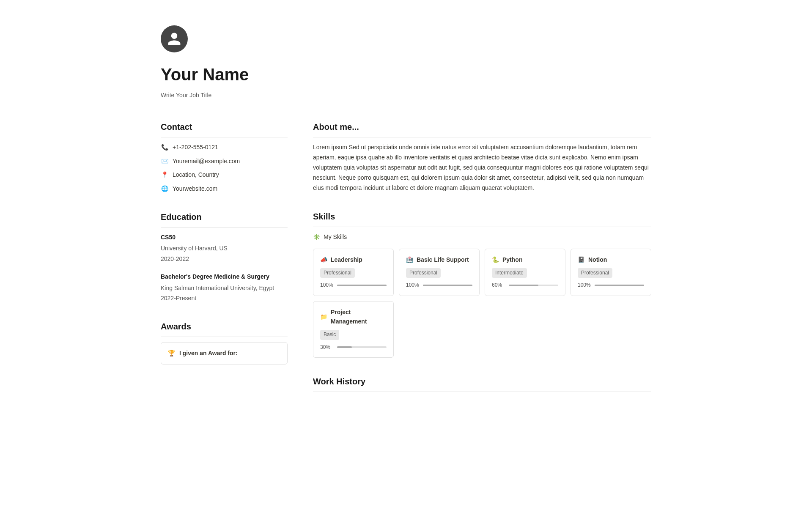 The height and width of the screenshot is (507, 812). What do you see at coordinates (509, 273) in the screenshot?
I see `skill-badge-python: Intermediate` at bounding box center [509, 273].